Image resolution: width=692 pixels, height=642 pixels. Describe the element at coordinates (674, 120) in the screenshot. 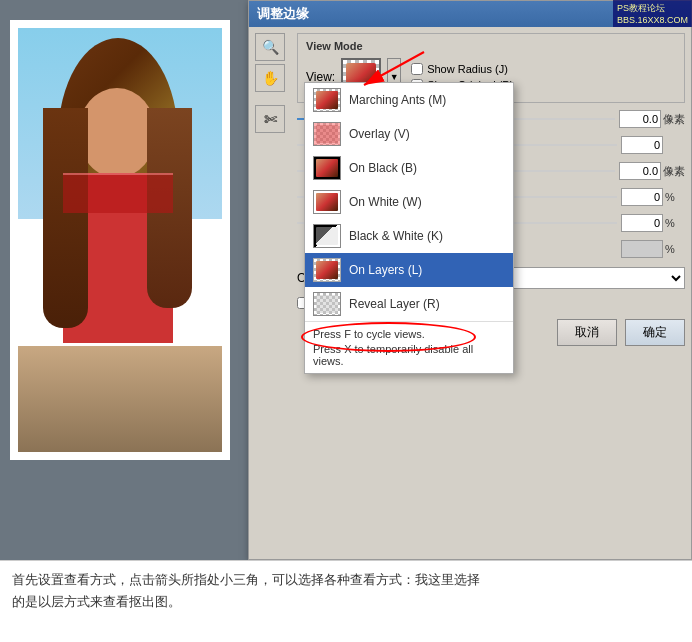

I see `radius-unit: 像素` at that location.